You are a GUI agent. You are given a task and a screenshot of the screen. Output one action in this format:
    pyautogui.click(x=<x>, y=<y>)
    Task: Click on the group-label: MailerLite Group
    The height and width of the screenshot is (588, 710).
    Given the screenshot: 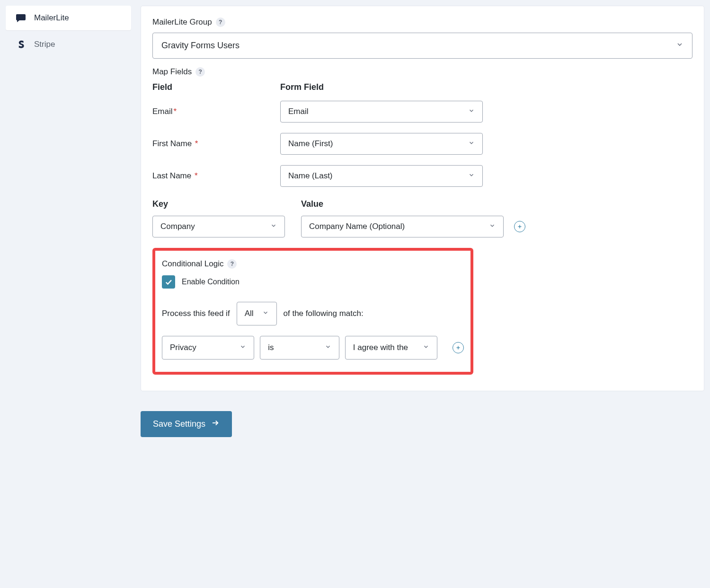 What is the action you would take?
    pyautogui.click(x=182, y=22)
    